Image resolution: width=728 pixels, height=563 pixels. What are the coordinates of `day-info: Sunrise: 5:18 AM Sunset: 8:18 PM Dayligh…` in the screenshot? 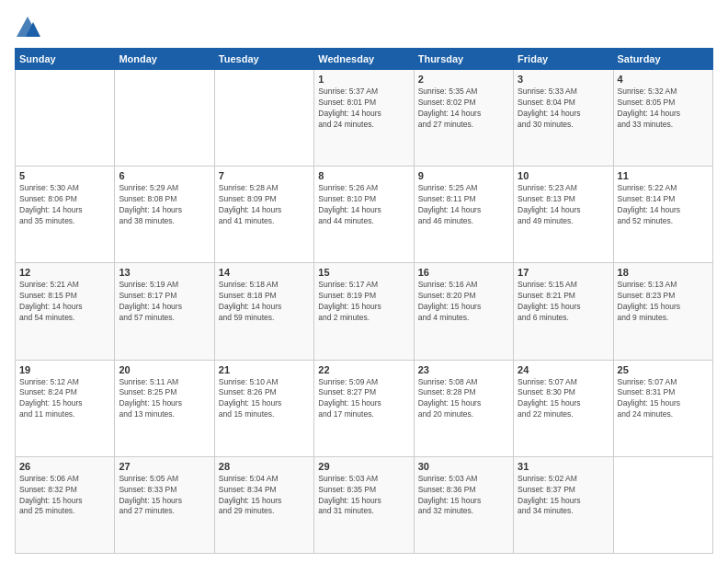 It's located at (265, 302).